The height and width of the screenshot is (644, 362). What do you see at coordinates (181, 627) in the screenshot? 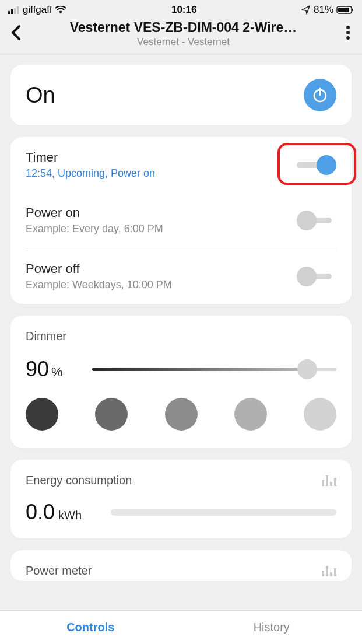
I see `bottom-tabs: Controls History` at bounding box center [181, 627].